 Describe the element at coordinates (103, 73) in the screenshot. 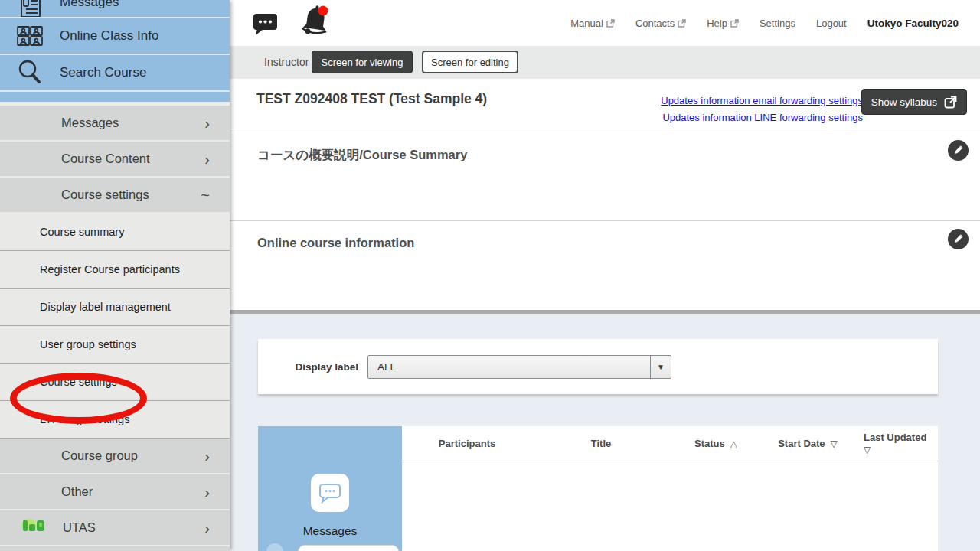

I see `sidebar-item-label: Search Course` at that location.